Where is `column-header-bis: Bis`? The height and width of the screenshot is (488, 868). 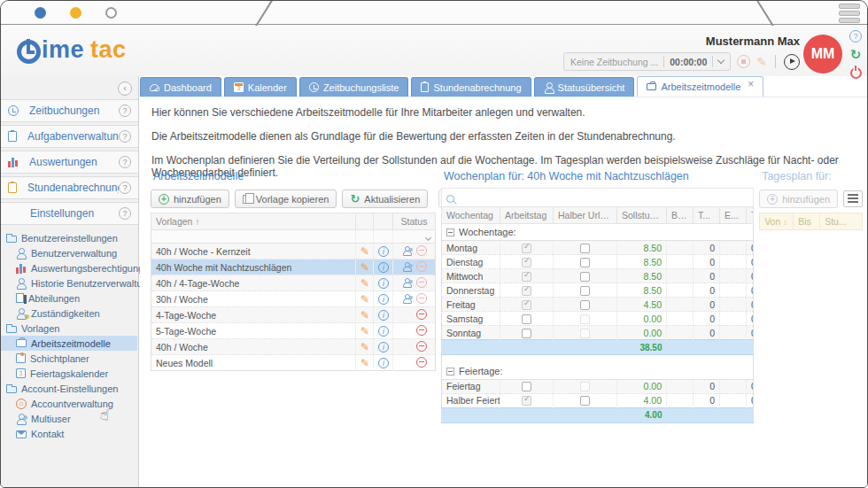
column-header-bis: Bis is located at coordinates (807, 221).